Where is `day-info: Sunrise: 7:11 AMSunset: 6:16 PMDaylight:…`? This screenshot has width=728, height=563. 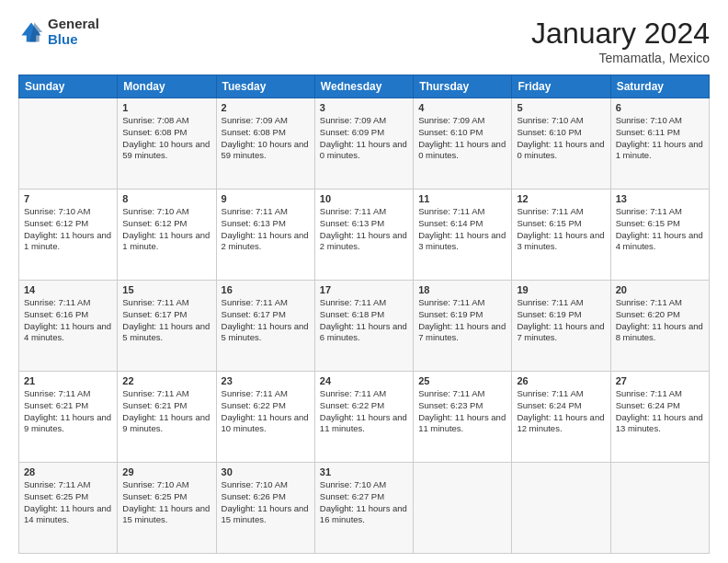
day-info: Sunrise: 7:11 AMSunset: 6:16 PMDaylight:… is located at coordinates (68, 320).